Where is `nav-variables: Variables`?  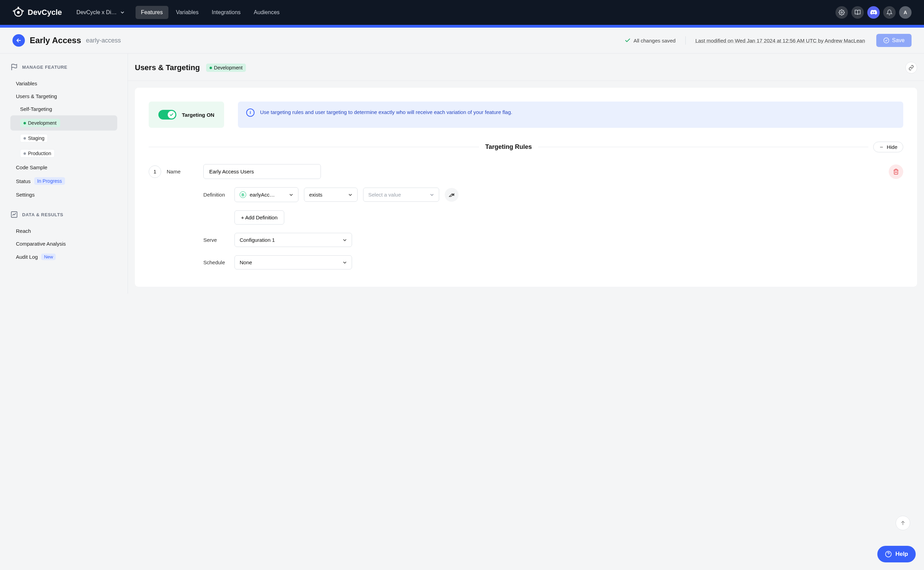
nav-variables: Variables is located at coordinates (188, 12).